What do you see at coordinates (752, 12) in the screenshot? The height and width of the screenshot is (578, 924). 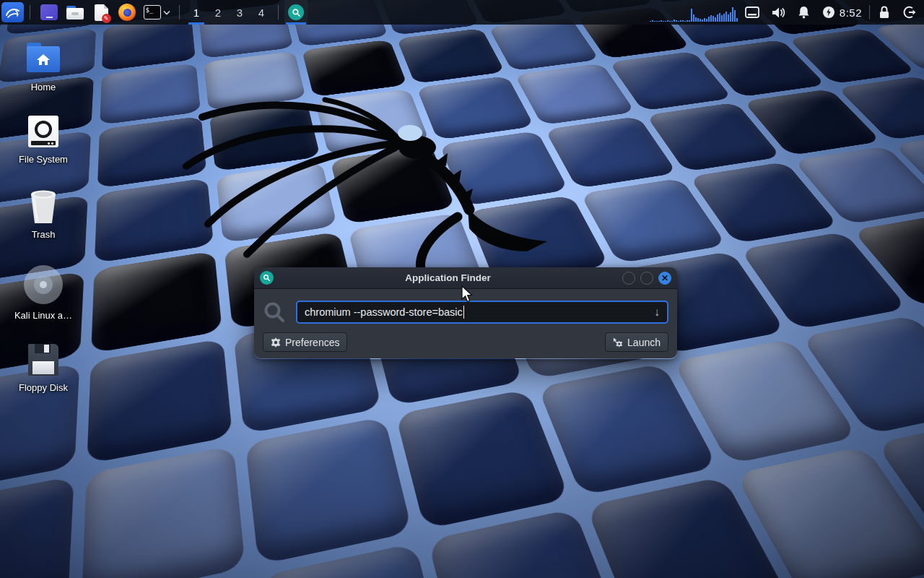 I see `display-icon` at bounding box center [752, 12].